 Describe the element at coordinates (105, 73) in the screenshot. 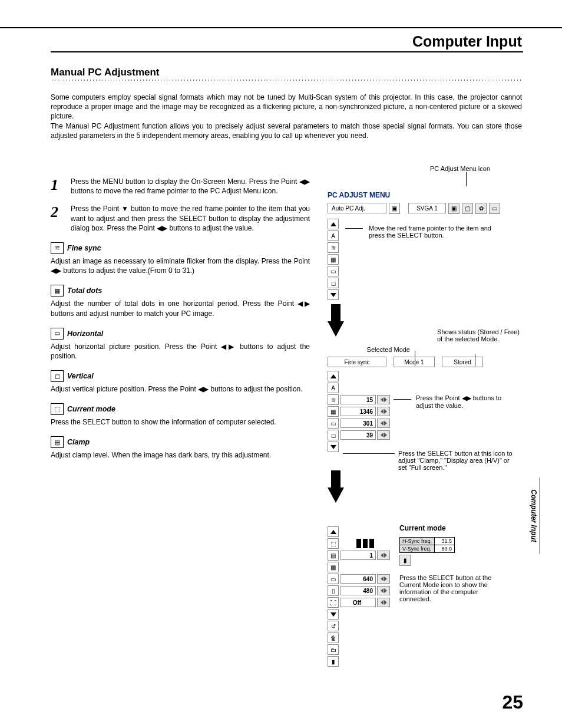

I see `section-title: Manual PC Adjustment` at that location.